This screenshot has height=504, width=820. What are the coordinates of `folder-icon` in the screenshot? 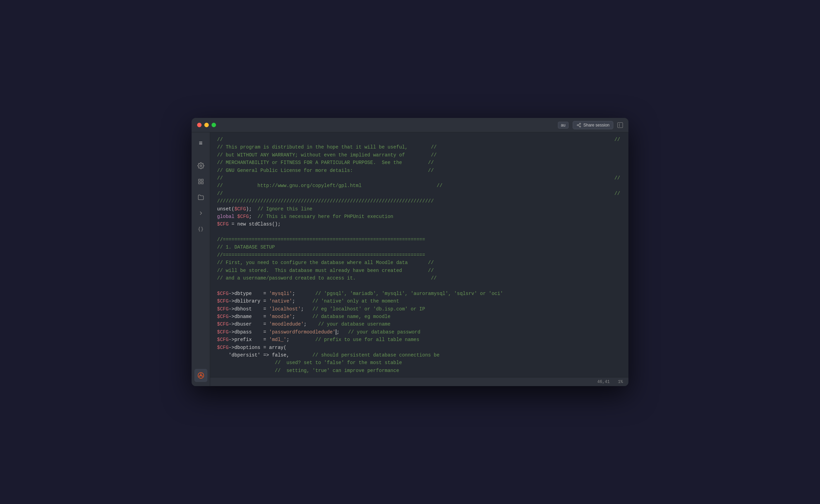 It's located at (201, 197).